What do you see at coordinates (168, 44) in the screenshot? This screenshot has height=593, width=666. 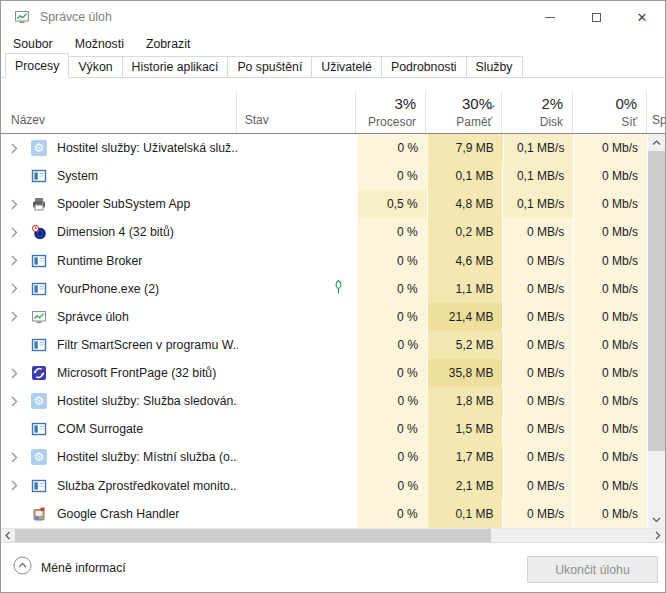 I see `menu-item-zobrazit: Zobrazit` at bounding box center [168, 44].